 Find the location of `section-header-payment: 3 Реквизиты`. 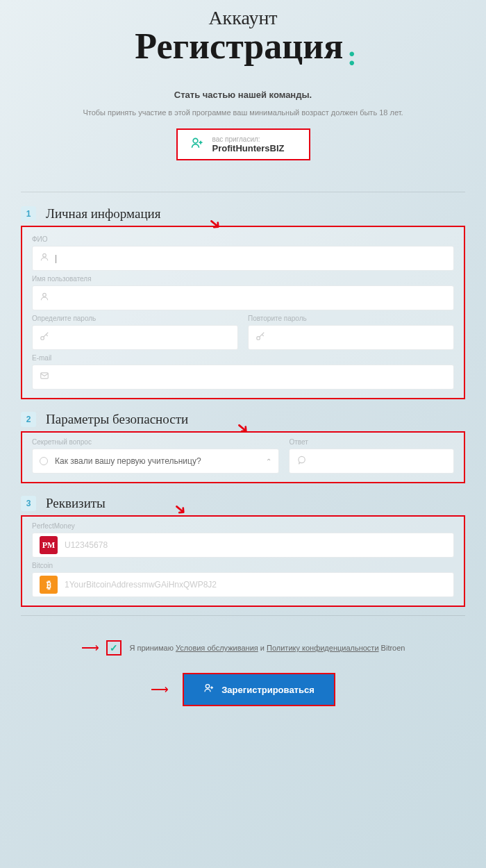

section-header-payment: 3 Реквизиты is located at coordinates (243, 503).